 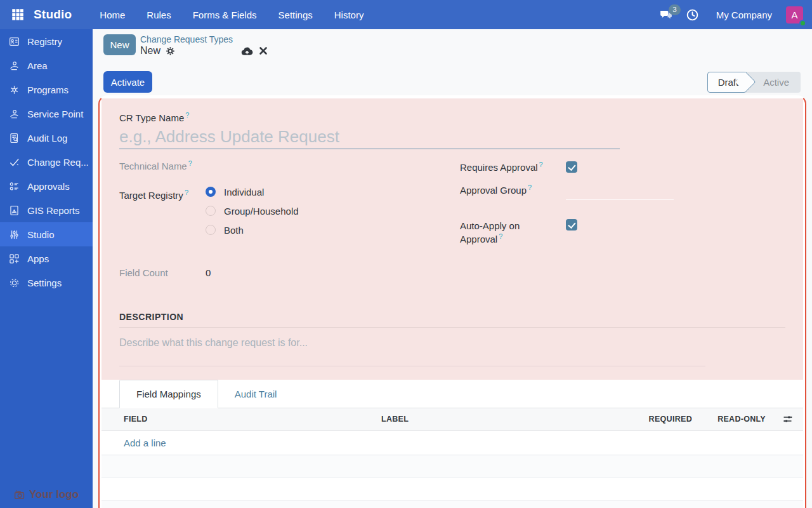 I want to click on column-header-label: LABEL, so click(x=504, y=419).